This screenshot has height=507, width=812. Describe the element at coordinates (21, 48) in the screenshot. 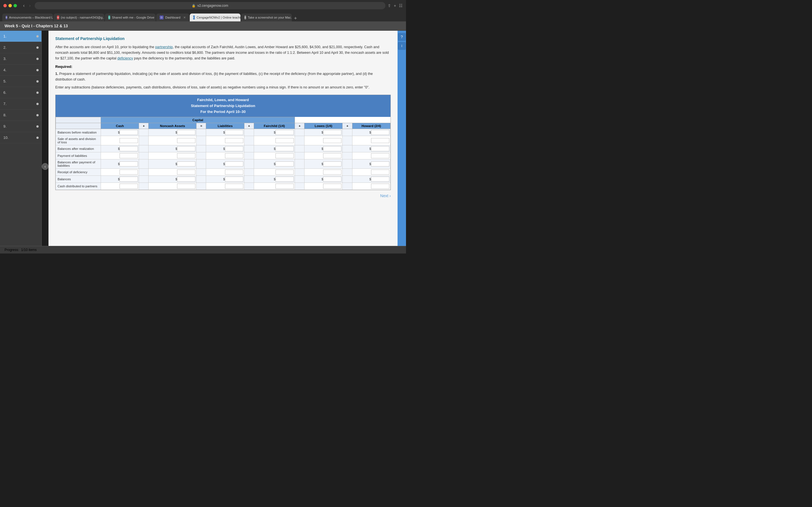

I see `sidebar-item-2: 2.` at that location.